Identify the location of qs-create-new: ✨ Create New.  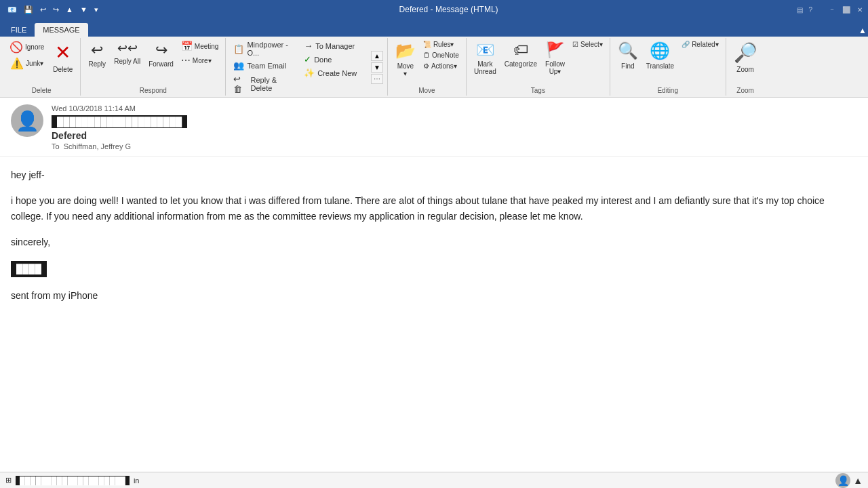
(334, 73).